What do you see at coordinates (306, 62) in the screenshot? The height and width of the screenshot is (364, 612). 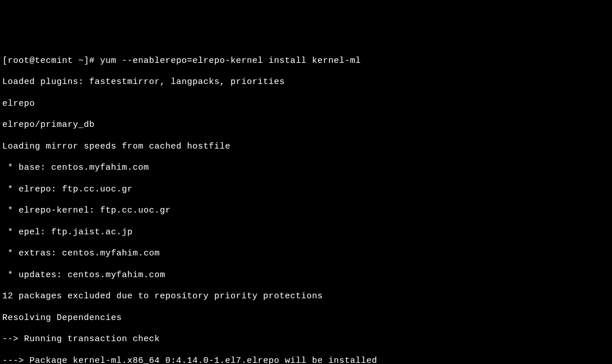 I see `prompt-line: [root@tecmint ~]# yum --enablerepo=elrep…` at bounding box center [306, 62].